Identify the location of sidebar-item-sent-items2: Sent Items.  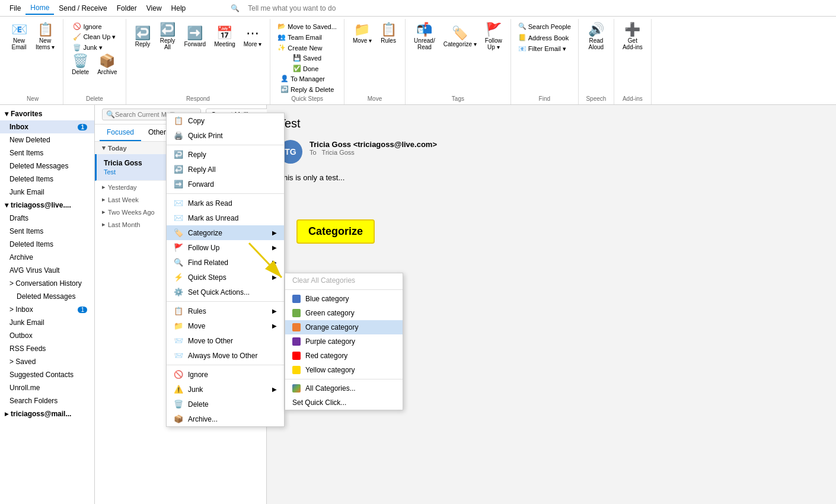
(47, 231).